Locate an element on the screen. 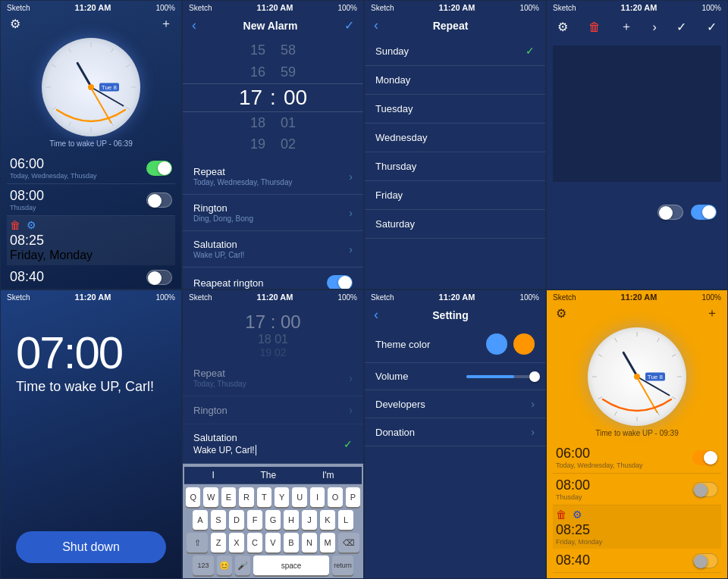 The width and height of the screenshot is (728, 579). check-sunday: ✓ is located at coordinates (530, 51).